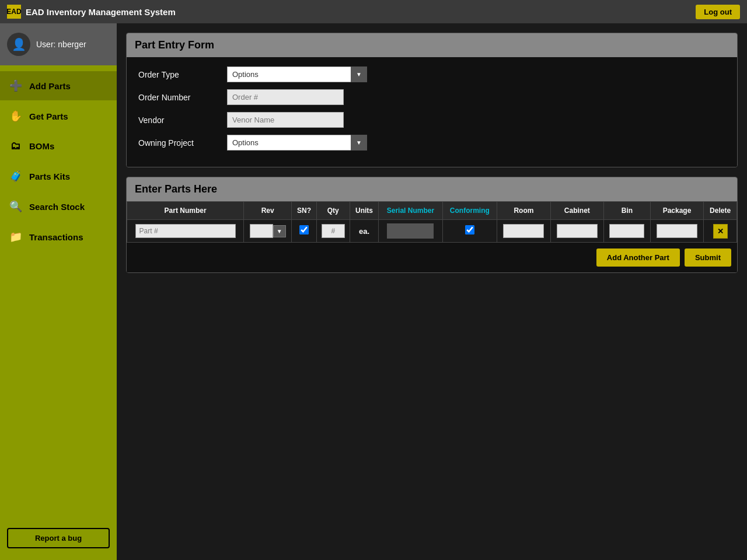 The width and height of the screenshot is (747, 560). Describe the element at coordinates (61, 44) in the screenshot. I see `username-label: User: nberger` at that location.